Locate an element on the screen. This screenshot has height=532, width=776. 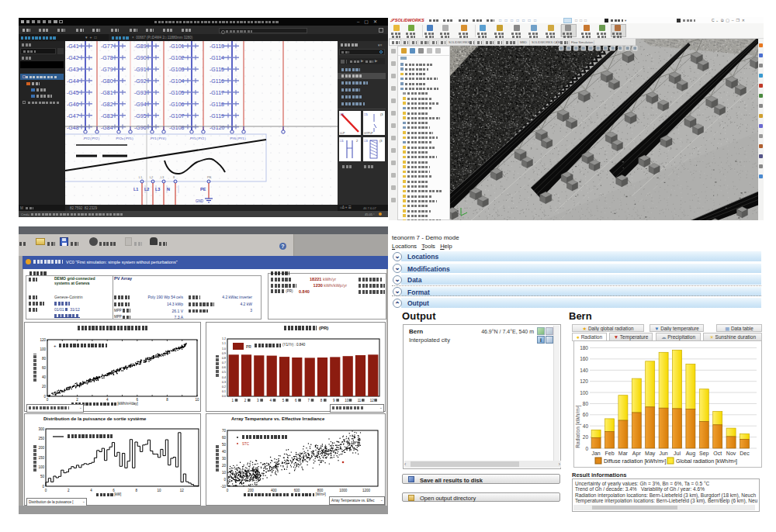
svg-text: Mar is located at coordinates (624, 453).